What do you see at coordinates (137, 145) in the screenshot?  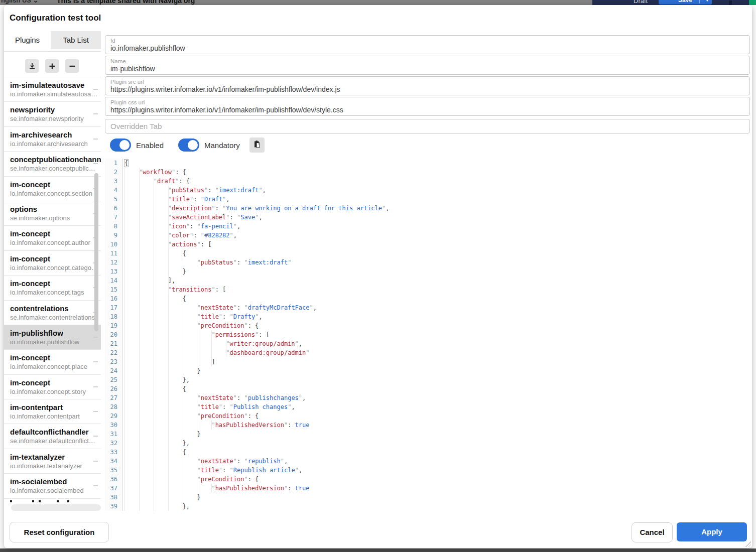 I see `enabled-toggle: Enabled` at bounding box center [137, 145].